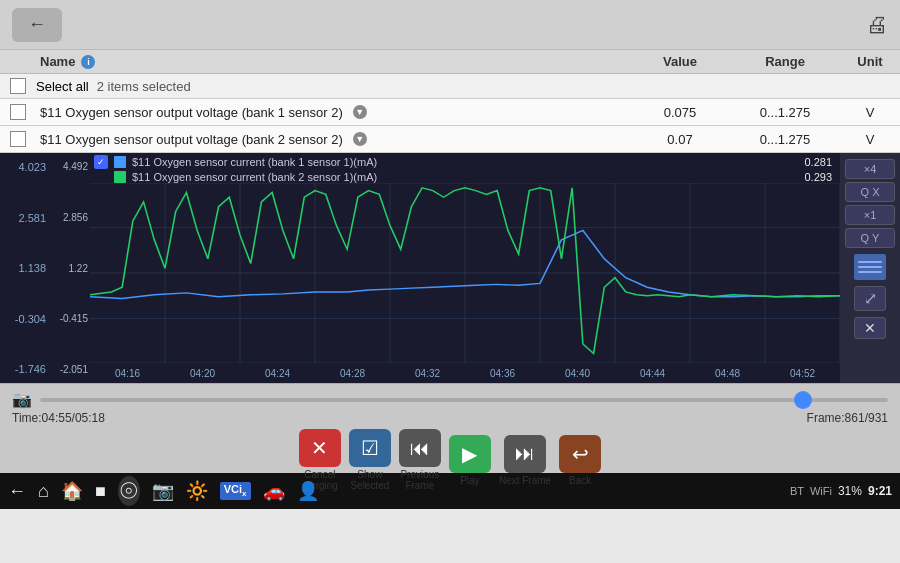  I want to click on status-right: BT WiFi 31% 9:21, so click(841, 491).